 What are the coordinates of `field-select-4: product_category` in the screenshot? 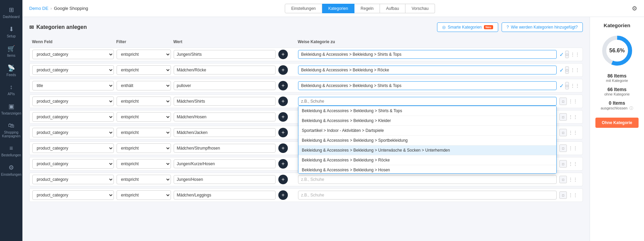 It's located at (73, 101).